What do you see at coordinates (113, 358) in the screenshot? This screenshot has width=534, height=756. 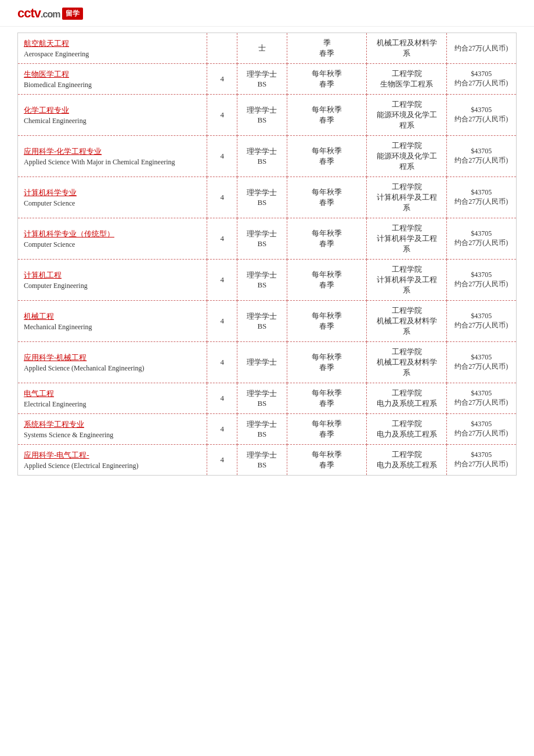 I see `major-zh: 应用科学-机械工程` at bounding box center [113, 358].